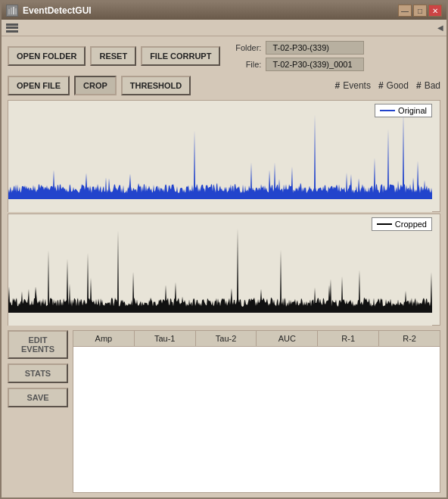 The width and height of the screenshot is (448, 499). What do you see at coordinates (298, 64) in the screenshot?
I see `file-row: File: T-02-P30-(339)_0001` at bounding box center [298, 64].